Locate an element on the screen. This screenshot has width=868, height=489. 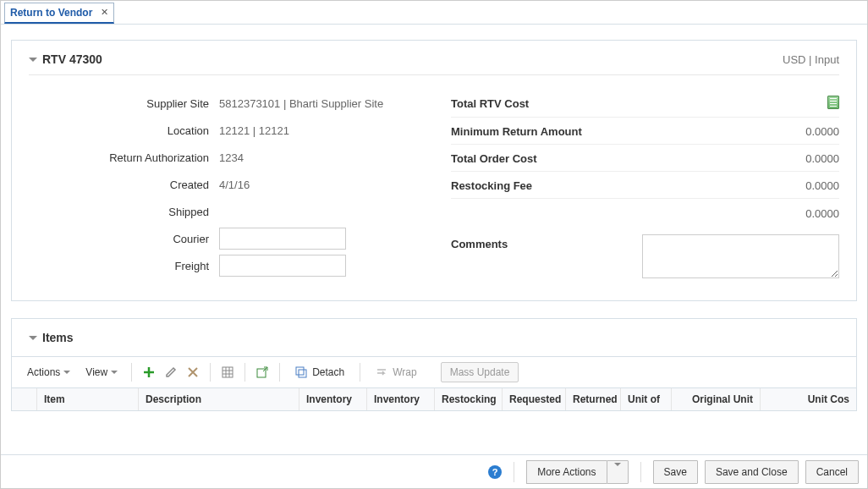
blank-amount-value: 0.0000 is located at coordinates (797, 213).